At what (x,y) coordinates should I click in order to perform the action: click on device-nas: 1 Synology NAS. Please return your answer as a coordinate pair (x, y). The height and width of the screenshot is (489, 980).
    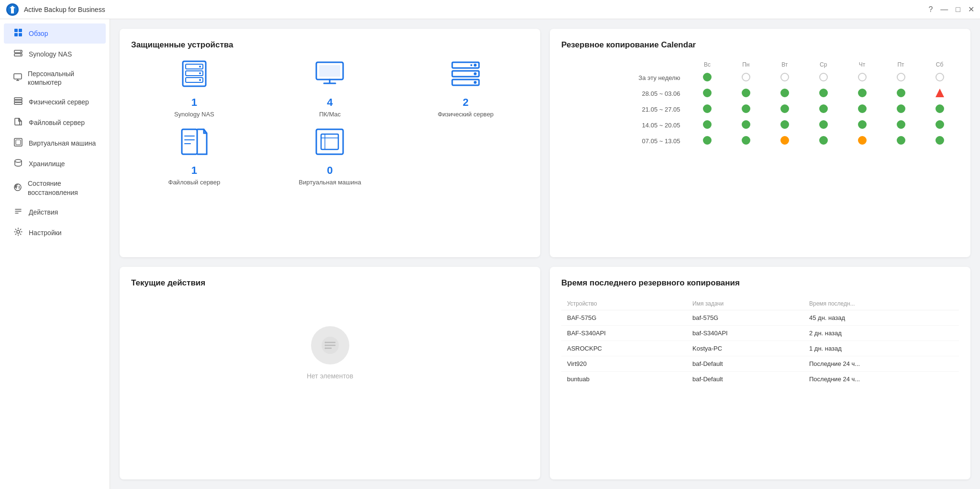
    Looking at the image, I should click on (194, 89).